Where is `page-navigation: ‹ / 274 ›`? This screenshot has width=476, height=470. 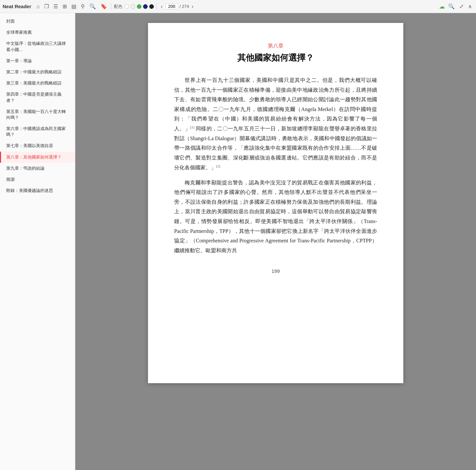
page-navigation: ‹ / 274 › is located at coordinates (177, 7).